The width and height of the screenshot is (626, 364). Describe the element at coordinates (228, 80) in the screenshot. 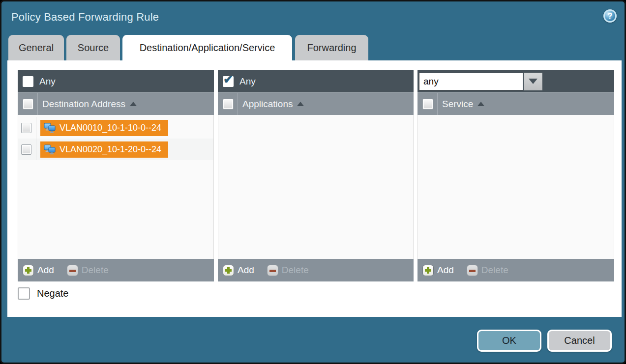

I see `checkmark-icon: ✔` at that location.